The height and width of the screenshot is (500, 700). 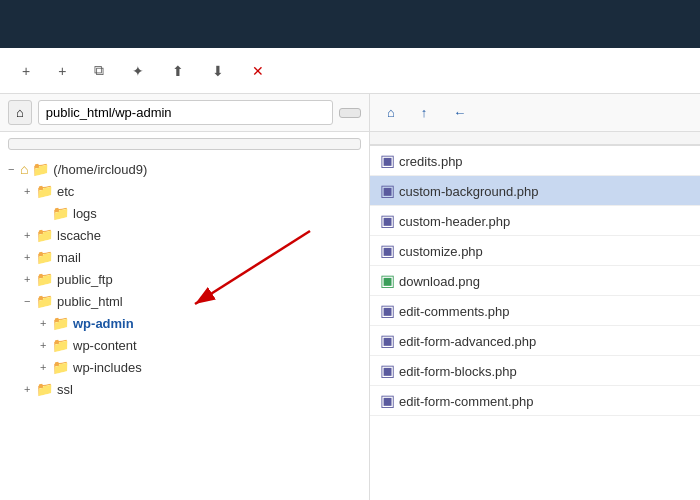 I want to click on header, so click(x=350, y=24).